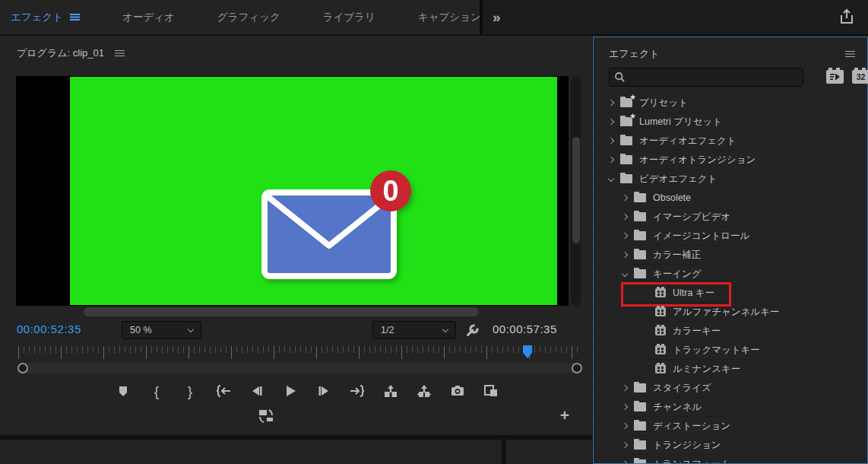  What do you see at coordinates (698, 160) in the screenshot?
I see `effects-tree-label: オーディオトランジション` at bounding box center [698, 160].